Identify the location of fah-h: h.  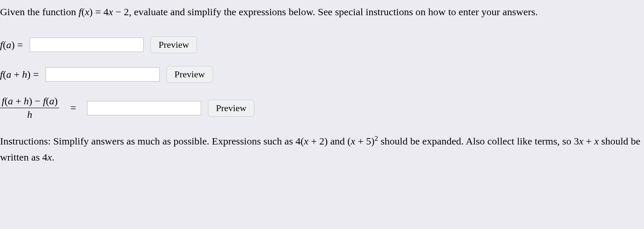
(25, 74).